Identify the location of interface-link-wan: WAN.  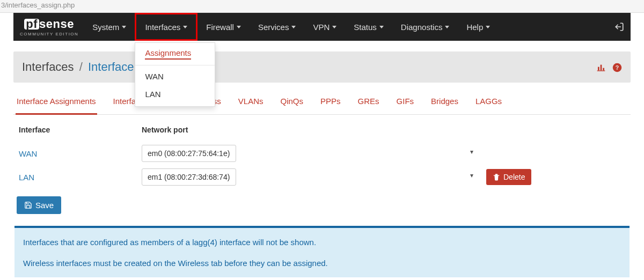
(78, 153).